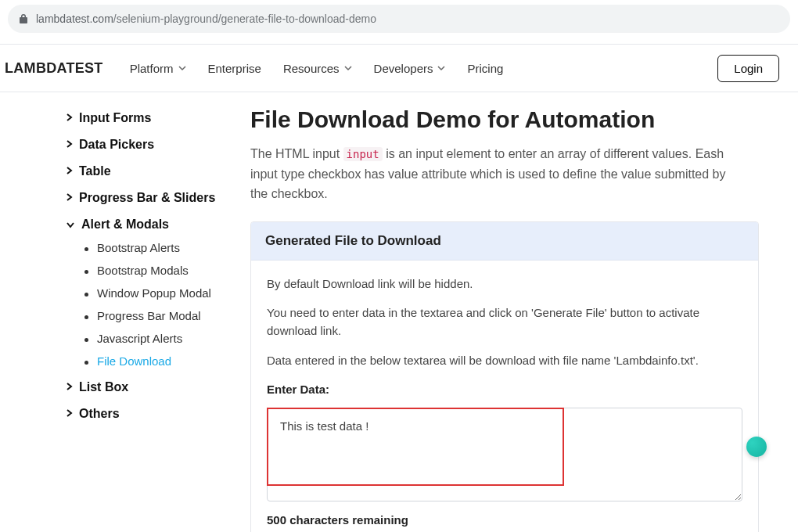  I want to click on nav-items: Platform Enterprise Resources Developers…, so click(424, 69).